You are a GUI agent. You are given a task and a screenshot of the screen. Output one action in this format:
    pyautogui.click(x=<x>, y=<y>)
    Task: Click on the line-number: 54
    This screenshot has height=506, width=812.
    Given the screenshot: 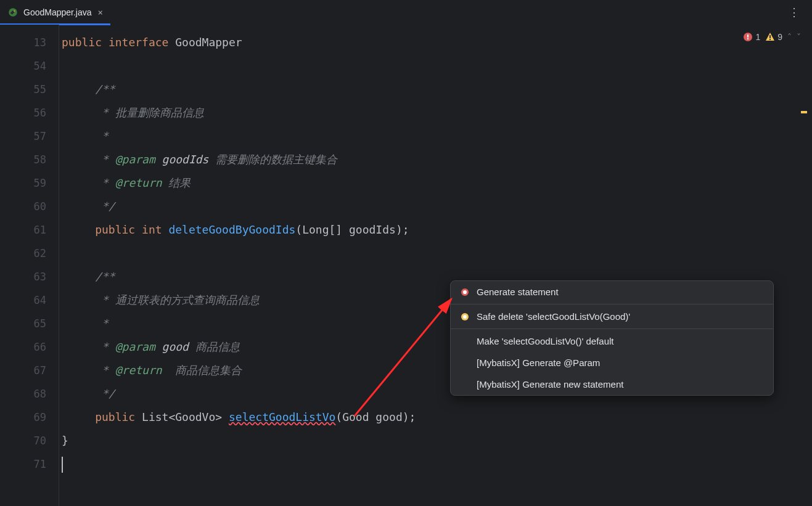 What is the action you would take?
    pyautogui.click(x=23, y=66)
    